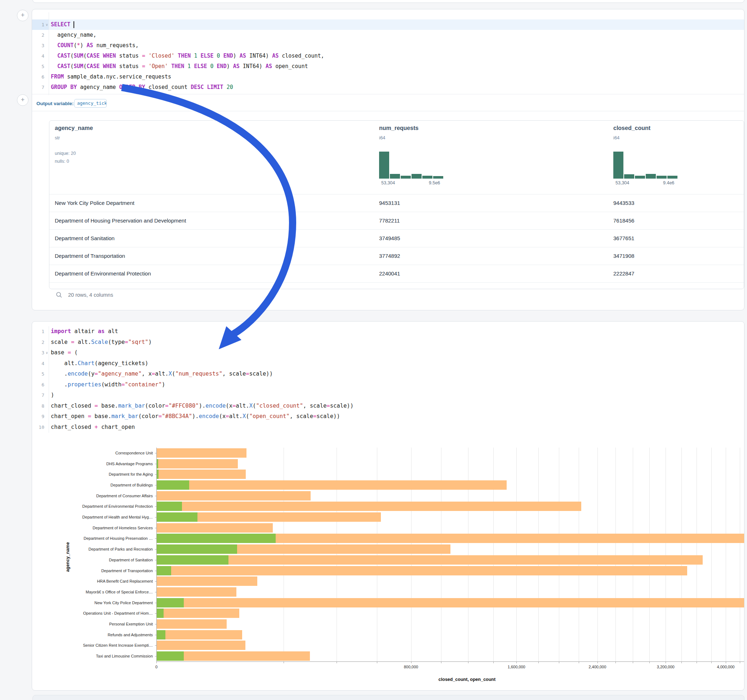 This screenshot has height=700, width=747. What do you see at coordinates (179, 66) in the screenshot?
I see `code-text: CAST(SUM(CASE WHEN status = 'Open' THEN …` at bounding box center [179, 66].